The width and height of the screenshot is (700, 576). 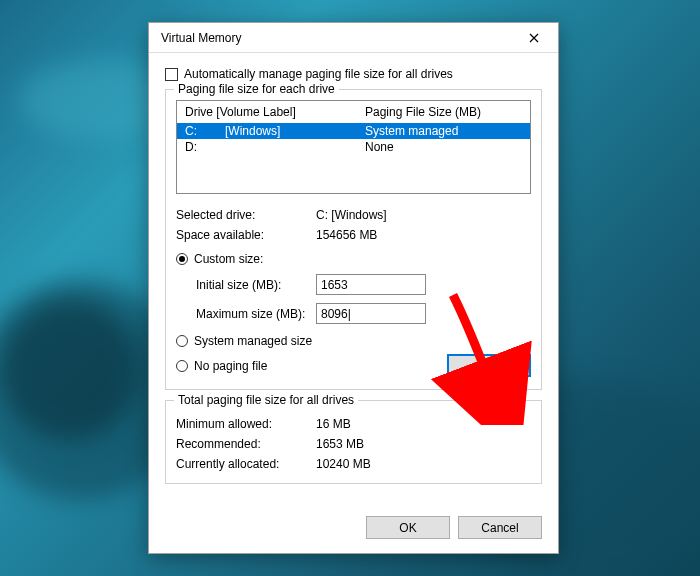 I want to click on auto-manage-checkbox-row: Automatically manage paging file size fo…, so click(x=354, y=74).